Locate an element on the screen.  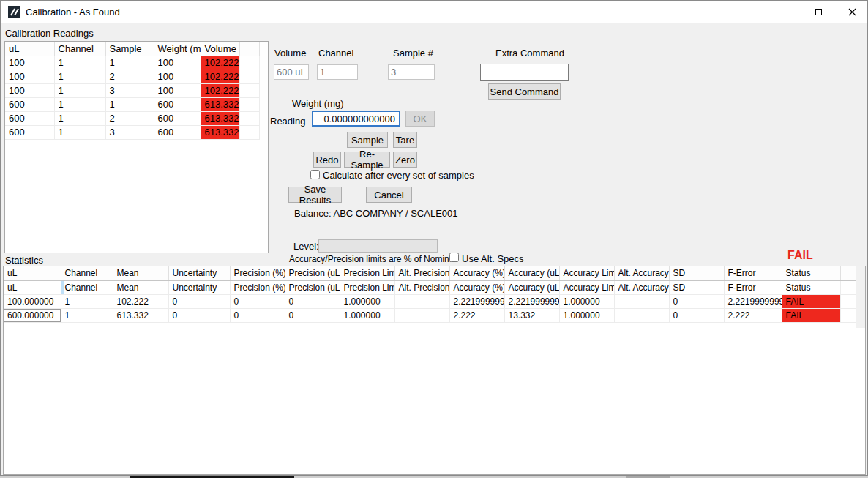
readings-col-channel: Channel is located at coordinates (80, 48).